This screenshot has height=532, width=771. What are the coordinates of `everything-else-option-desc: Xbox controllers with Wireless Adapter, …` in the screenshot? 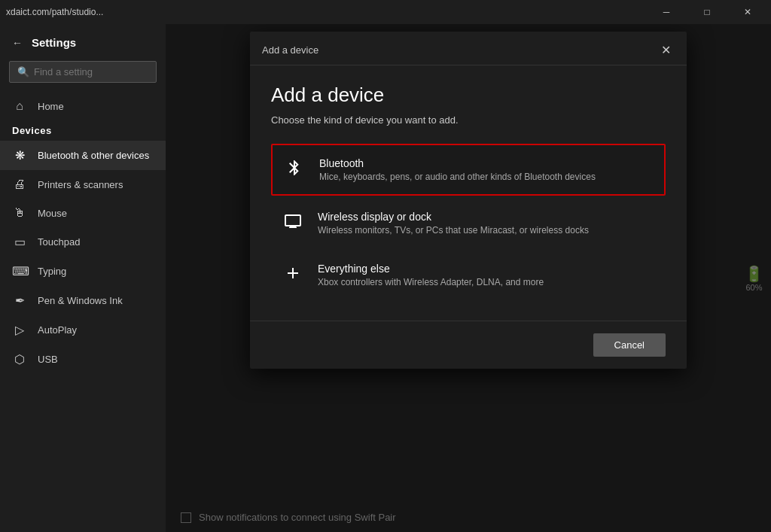 It's located at (431, 282).